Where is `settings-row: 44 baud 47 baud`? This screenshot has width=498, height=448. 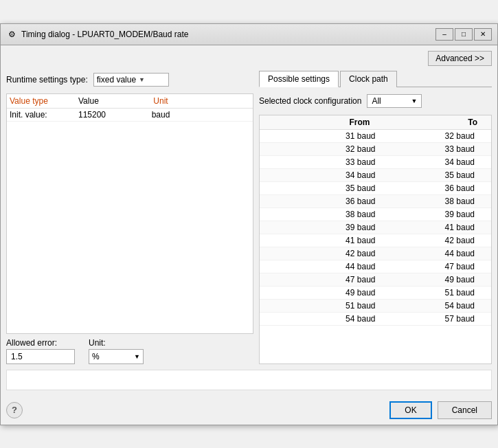
settings-row: 44 baud 47 baud is located at coordinates (375, 267).